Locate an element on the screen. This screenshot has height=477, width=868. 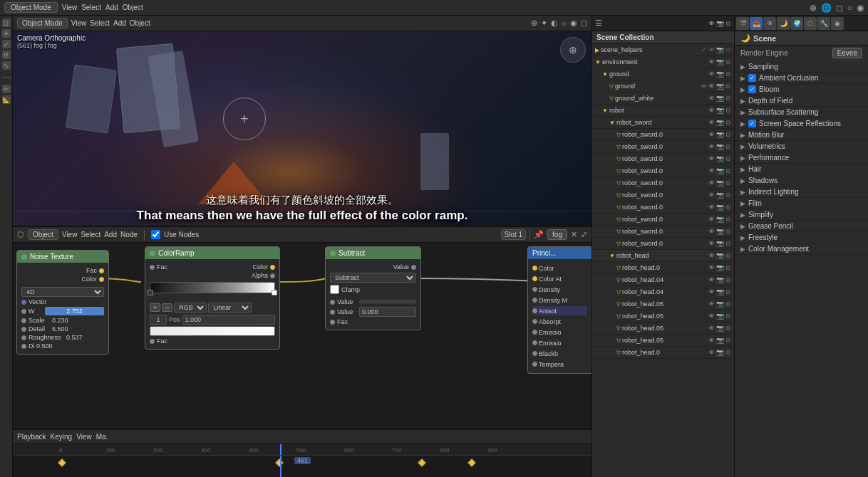
viewport-select-menu: Select is located at coordinates (100, 23).